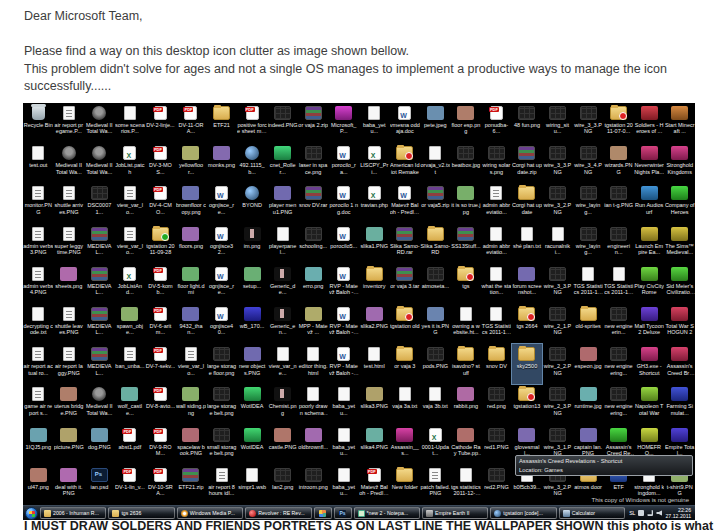  Describe the element at coordinates (436, 163) in the screenshot. I see `desktop-icon: orvaja_v2.txt` at that location.